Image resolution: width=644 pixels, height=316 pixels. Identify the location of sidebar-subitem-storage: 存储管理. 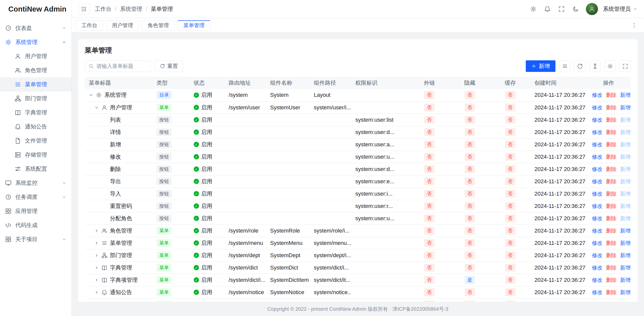
(36, 155).